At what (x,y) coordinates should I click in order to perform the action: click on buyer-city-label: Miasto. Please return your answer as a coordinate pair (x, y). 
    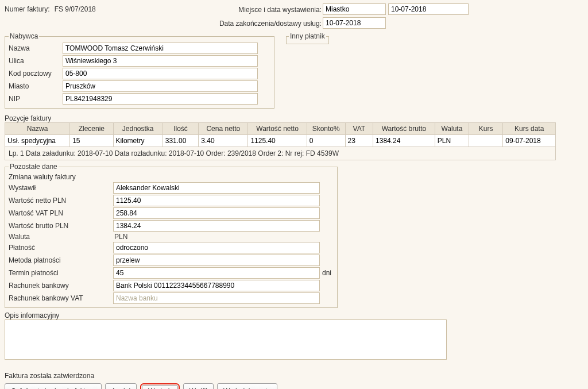
    Looking at the image, I should click on (36, 86).